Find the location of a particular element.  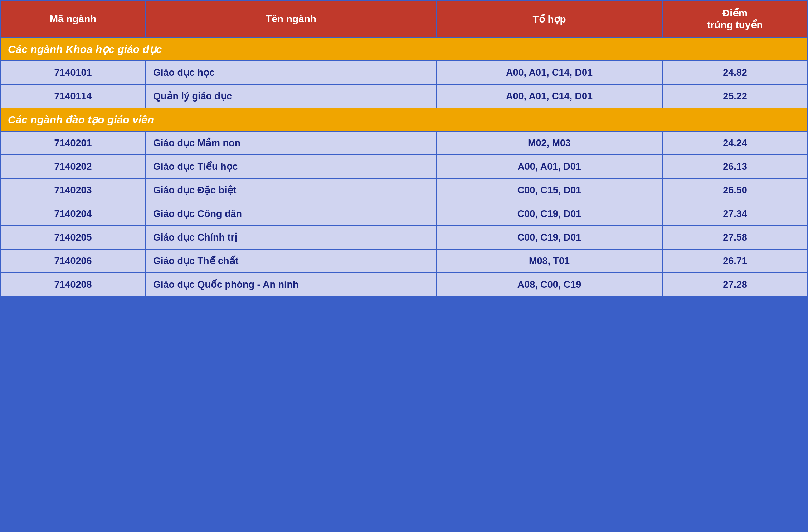

category-row: Các ngành Khoa học giáo dục is located at coordinates (404, 49).